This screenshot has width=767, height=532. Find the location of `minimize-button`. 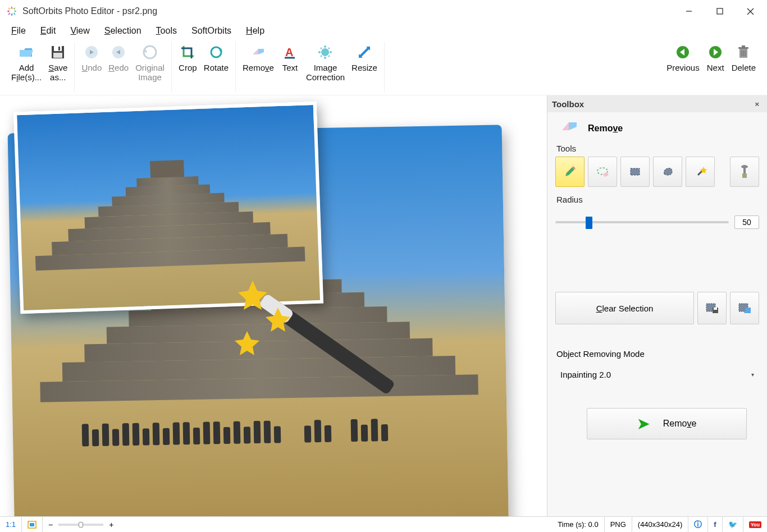

minimize-button is located at coordinates (688, 11).